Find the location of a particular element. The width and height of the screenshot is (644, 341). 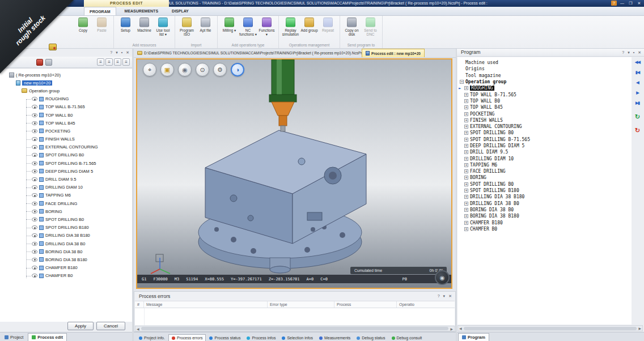

ribbon-button-add-group: Add group is located at coordinates (310, 24).